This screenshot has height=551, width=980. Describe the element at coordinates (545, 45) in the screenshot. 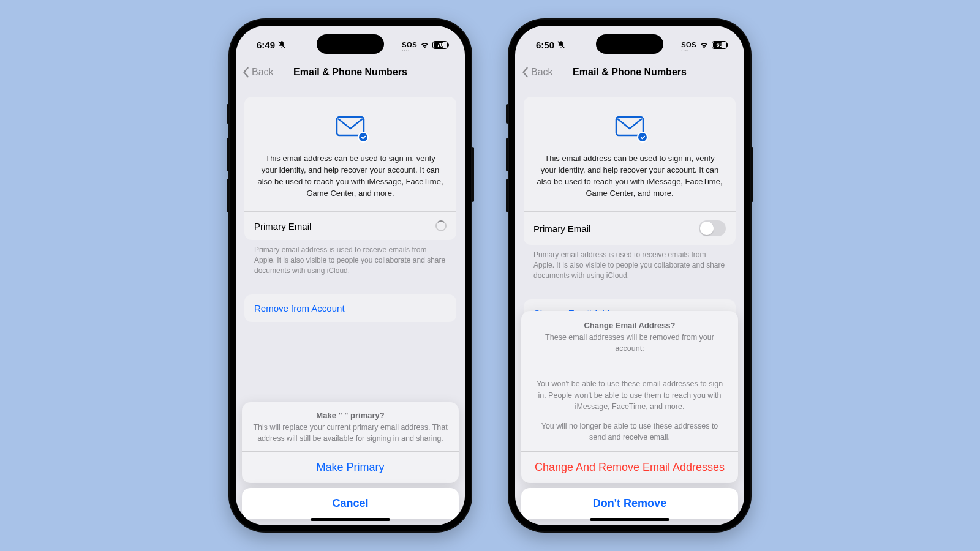

I see `status-time: 6:50` at that location.